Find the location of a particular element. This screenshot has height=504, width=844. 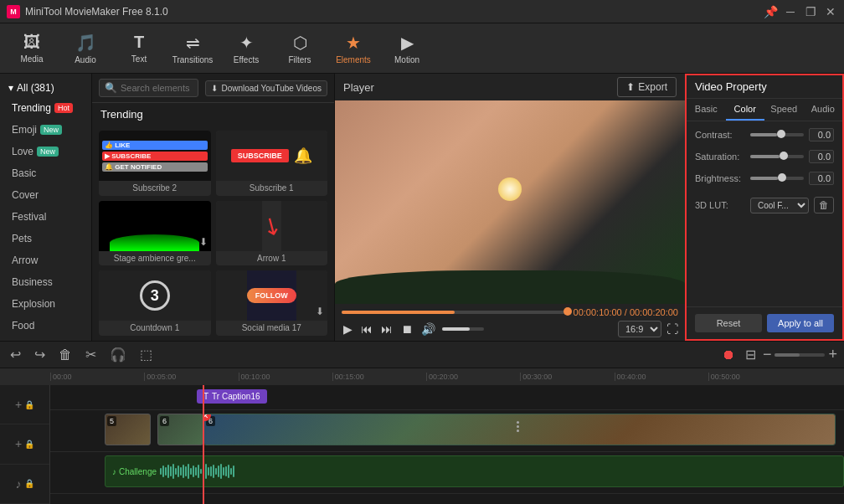

subscribe1-label: Subscribe 1 is located at coordinates (272, 188).